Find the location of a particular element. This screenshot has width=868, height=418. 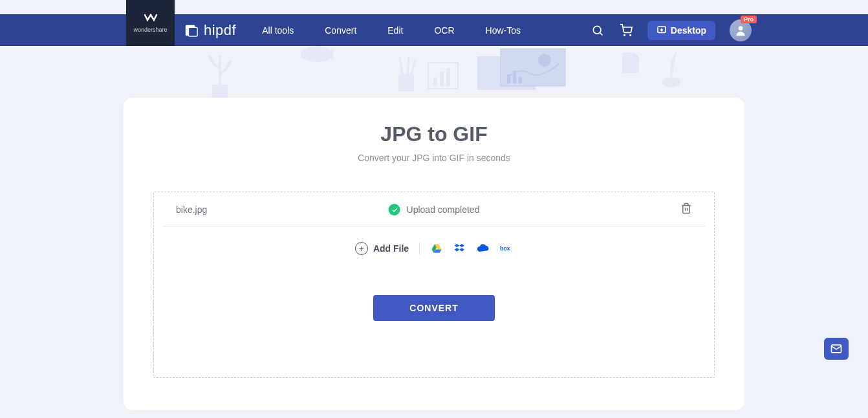

feedback-button is located at coordinates (836, 349).